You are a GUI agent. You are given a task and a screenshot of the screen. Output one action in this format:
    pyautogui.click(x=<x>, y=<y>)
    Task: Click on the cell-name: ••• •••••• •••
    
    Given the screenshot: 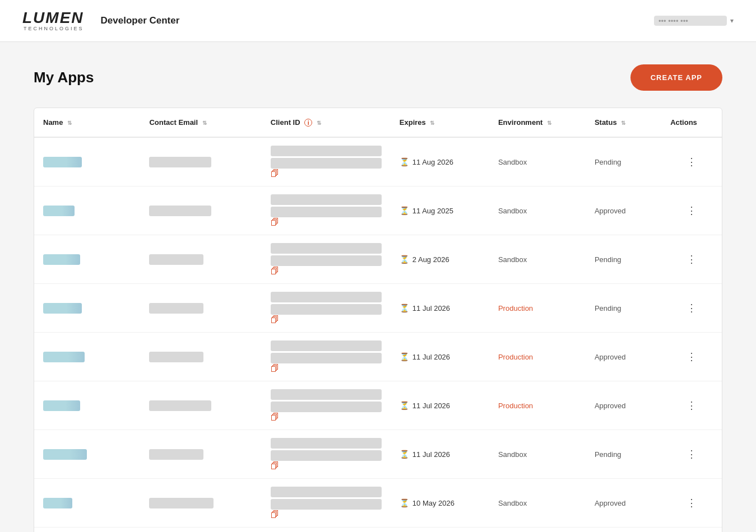 What is the action you would take?
    pyautogui.click(x=87, y=357)
    